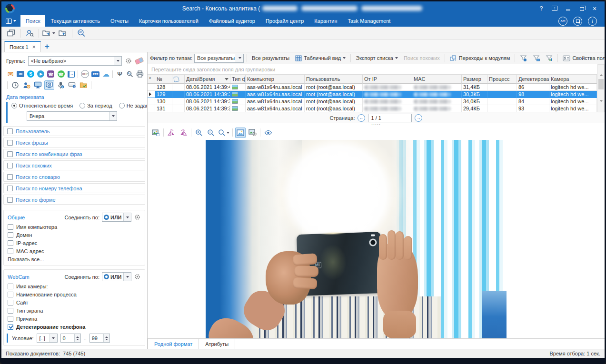 The image size is (606, 364). Describe the element at coordinates (30, 33) in the screenshot. I see `user-search-button` at that location.